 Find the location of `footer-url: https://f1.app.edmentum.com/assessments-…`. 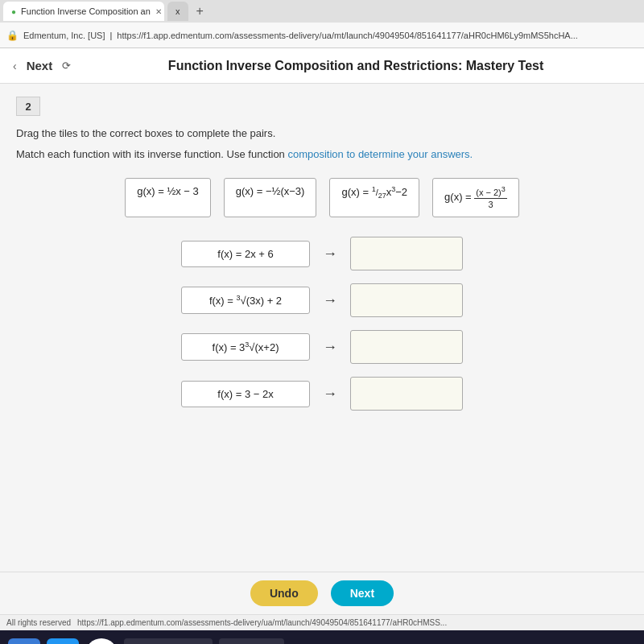

footer-url: https://f1.app.edmentum.com/assessments-… is located at coordinates (262, 623).